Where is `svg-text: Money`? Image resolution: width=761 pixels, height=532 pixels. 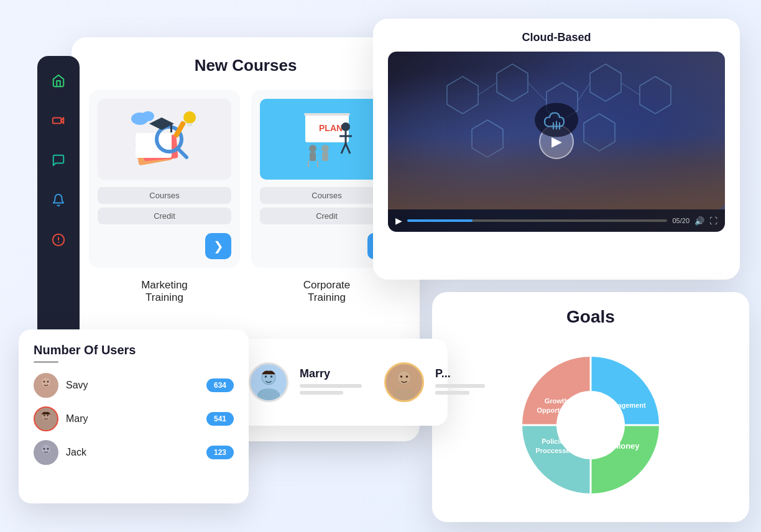
svg-text: Money is located at coordinates (627, 446).